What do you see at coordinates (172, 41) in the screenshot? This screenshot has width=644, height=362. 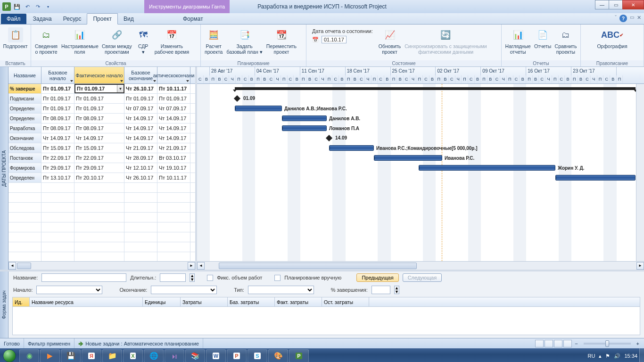 I see `change-worktime-button: 📅 Изменить рабочее время` at bounding box center [172, 41].